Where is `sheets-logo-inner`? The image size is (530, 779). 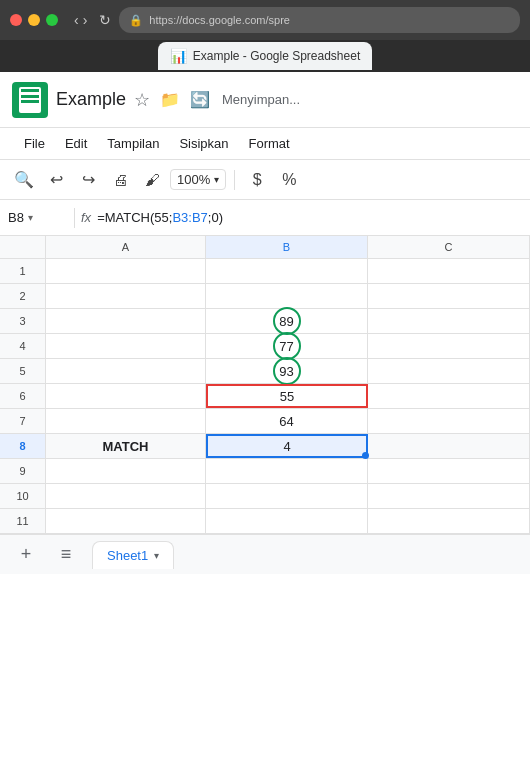 sheets-logo-inner is located at coordinates (30, 100).